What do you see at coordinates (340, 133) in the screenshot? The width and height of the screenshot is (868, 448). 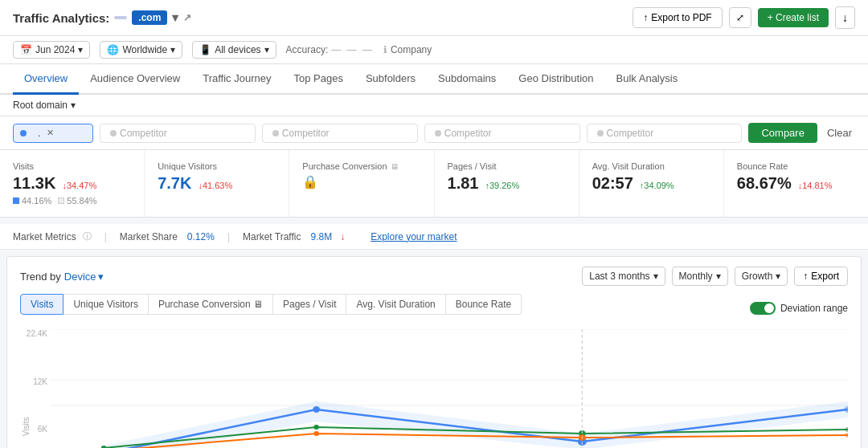 I see `competitor-input-2: Competitor` at bounding box center [340, 133].